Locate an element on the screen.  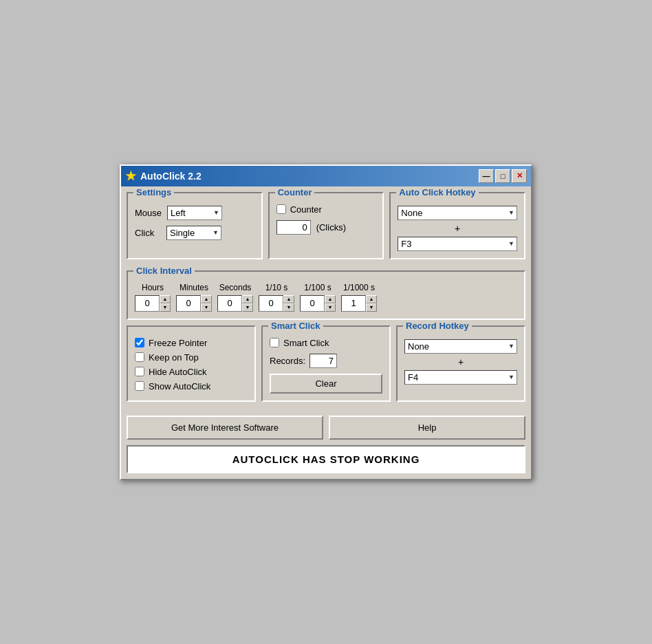
help-button: Help is located at coordinates (427, 428).